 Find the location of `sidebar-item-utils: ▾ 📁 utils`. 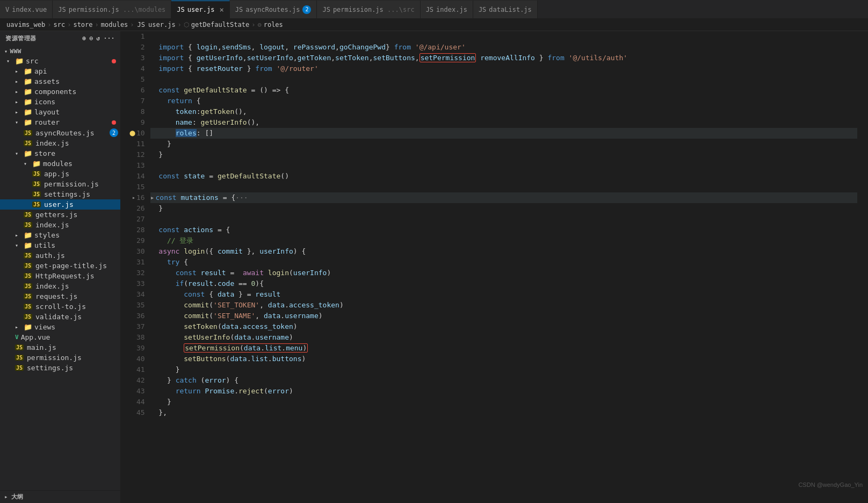

sidebar-item-utils: ▾ 📁 utils is located at coordinates (60, 245).